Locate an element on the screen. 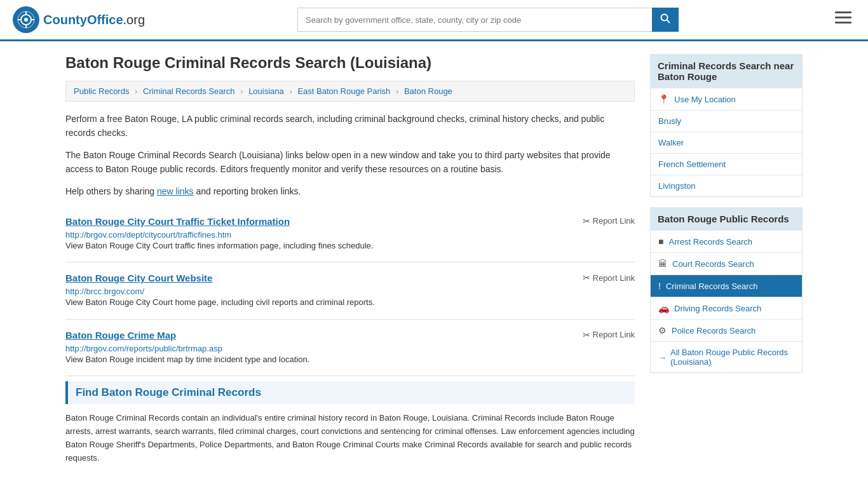  breadcrumb-sep-4: › is located at coordinates (397, 92).